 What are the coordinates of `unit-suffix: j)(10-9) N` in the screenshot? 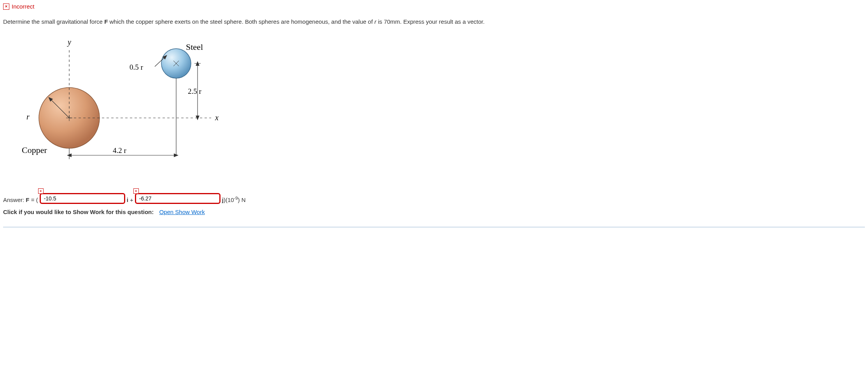 It's located at (234, 200).